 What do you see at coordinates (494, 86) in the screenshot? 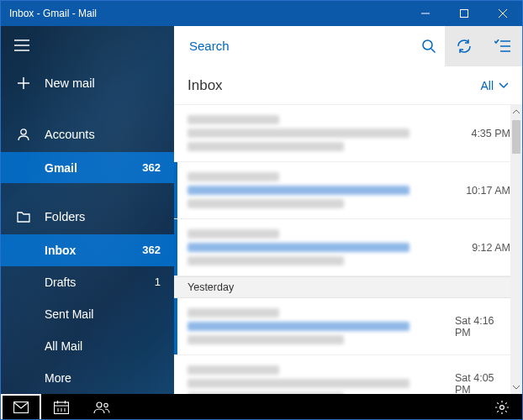
I see `filter-dropdown: All` at bounding box center [494, 86].